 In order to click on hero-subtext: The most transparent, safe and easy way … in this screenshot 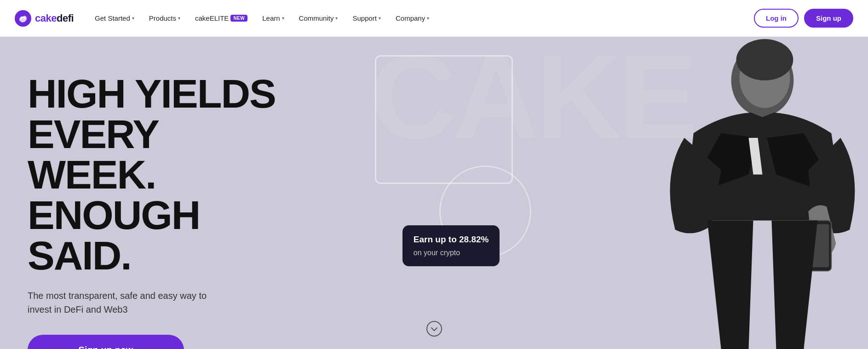, I will do `click(124, 303)`.